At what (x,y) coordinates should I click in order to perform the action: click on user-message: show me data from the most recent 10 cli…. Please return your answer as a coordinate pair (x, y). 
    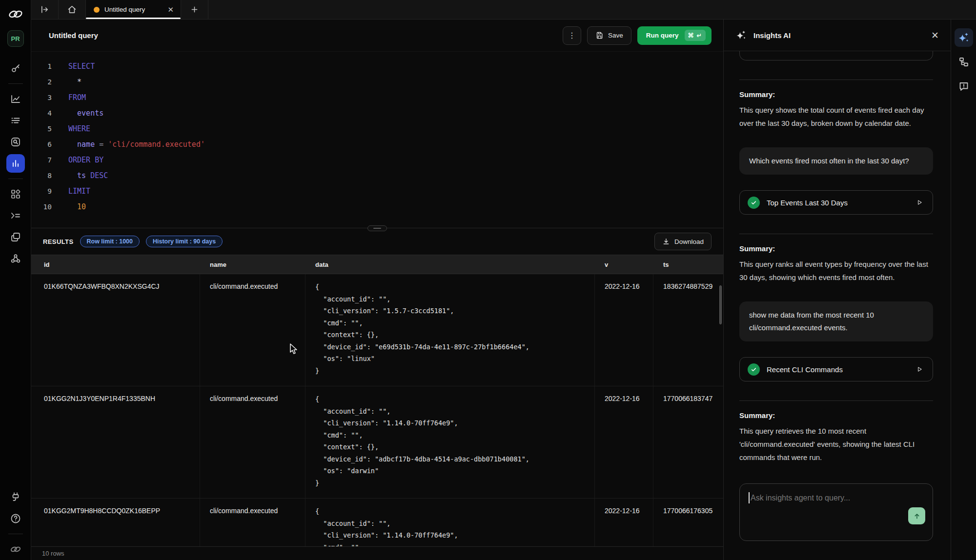
    Looking at the image, I should click on (836, 321).